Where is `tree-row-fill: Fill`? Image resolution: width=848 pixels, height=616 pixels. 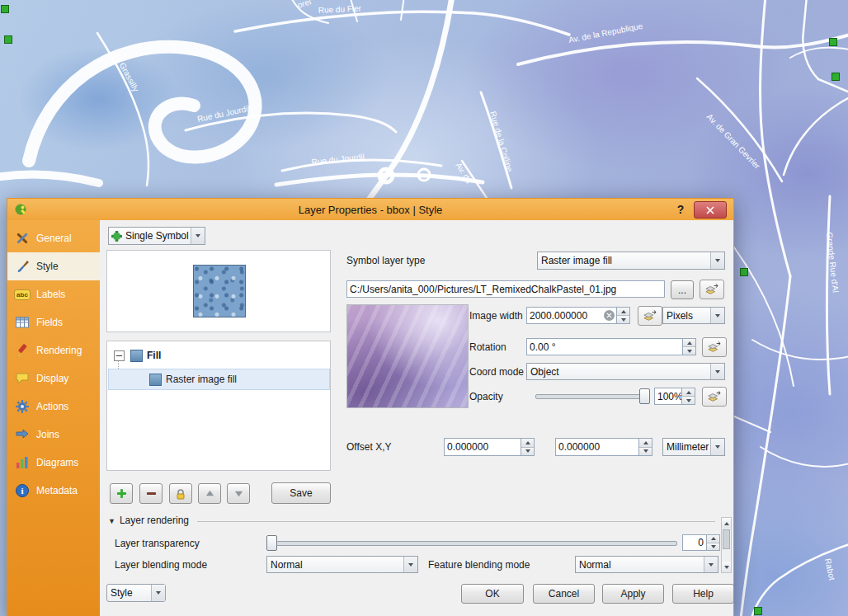 tree-row-fill: Fill is located at coordinates (219, 355).